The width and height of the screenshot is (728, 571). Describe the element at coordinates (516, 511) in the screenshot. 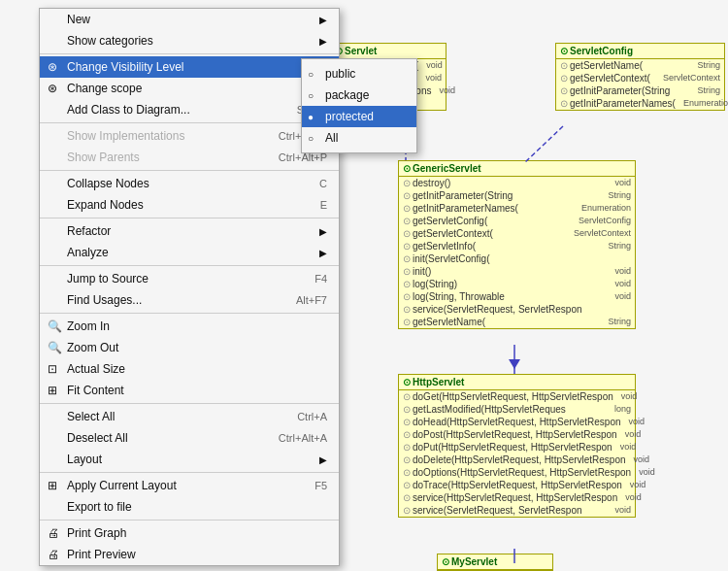

I see `hs-row-10: ⊙service(ServletRequest, ServletResponvo…` at that location.